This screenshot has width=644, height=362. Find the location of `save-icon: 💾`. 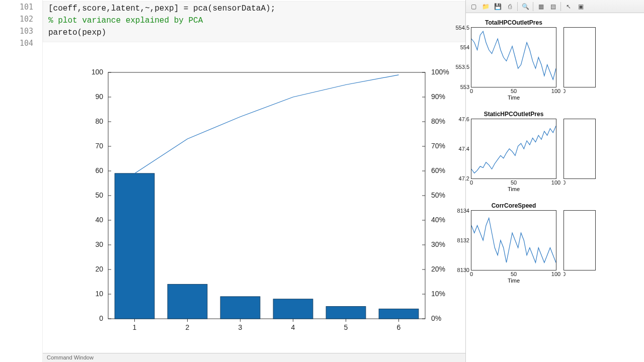

save-icon: 💾 is located at coordinates (498, 7).